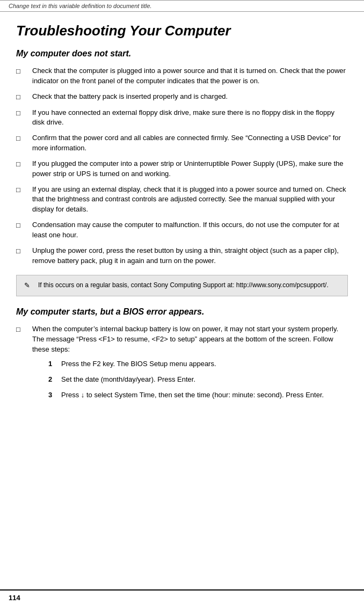  Describe the element at coordinates (190, 256) in the screenshot. I see `bullet-text: Unplug the power cord, press the reset b…` at that location.